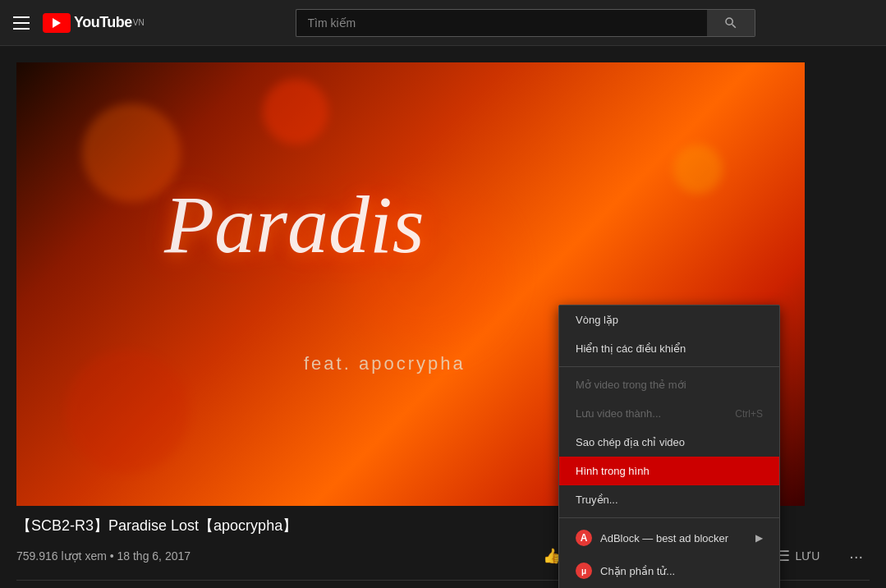 This screenshot has height=588, width=886. I want to click on context-menu-item-label-adblock: AdBlock — best ad blocker, so click(664, 539).